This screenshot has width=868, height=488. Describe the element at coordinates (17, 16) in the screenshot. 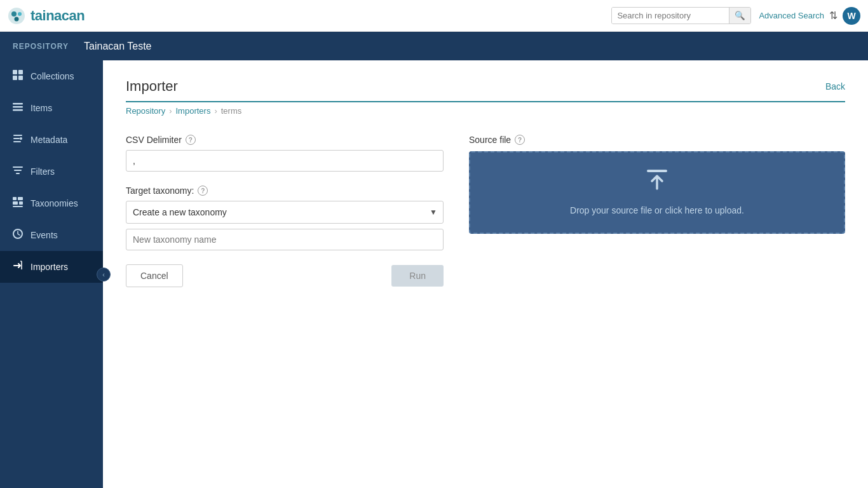

I see `logo-icon` at that location.